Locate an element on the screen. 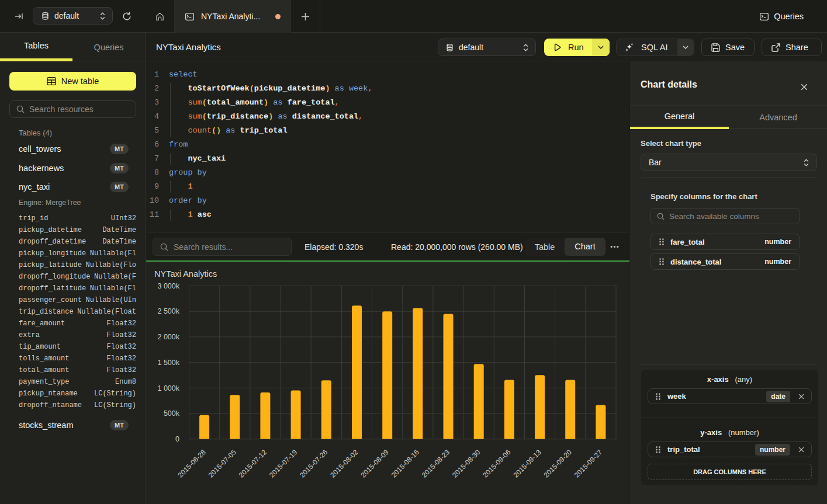  svg-text: 2015-08-30 is located at coordinates (466, 464).